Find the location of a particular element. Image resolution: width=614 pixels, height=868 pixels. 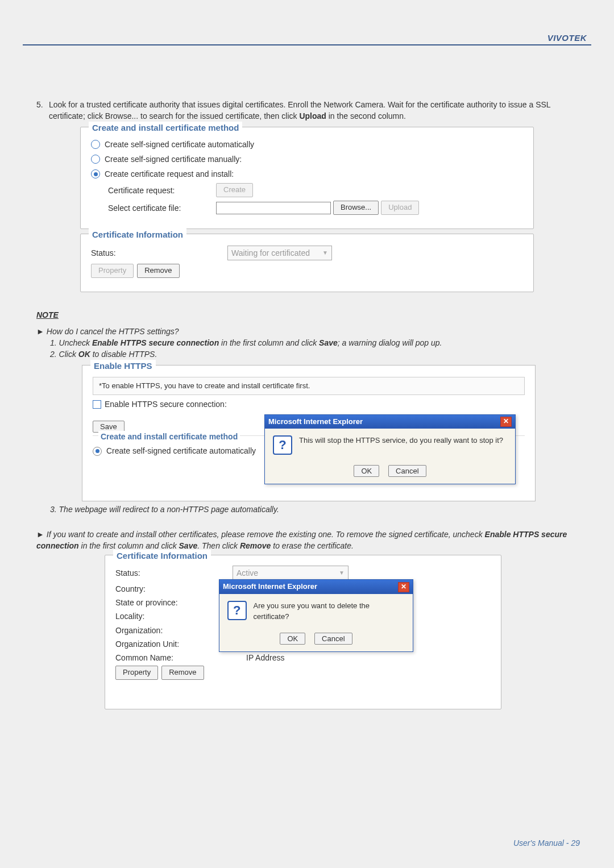

save-button: Save is located at coordinates (109, 426).